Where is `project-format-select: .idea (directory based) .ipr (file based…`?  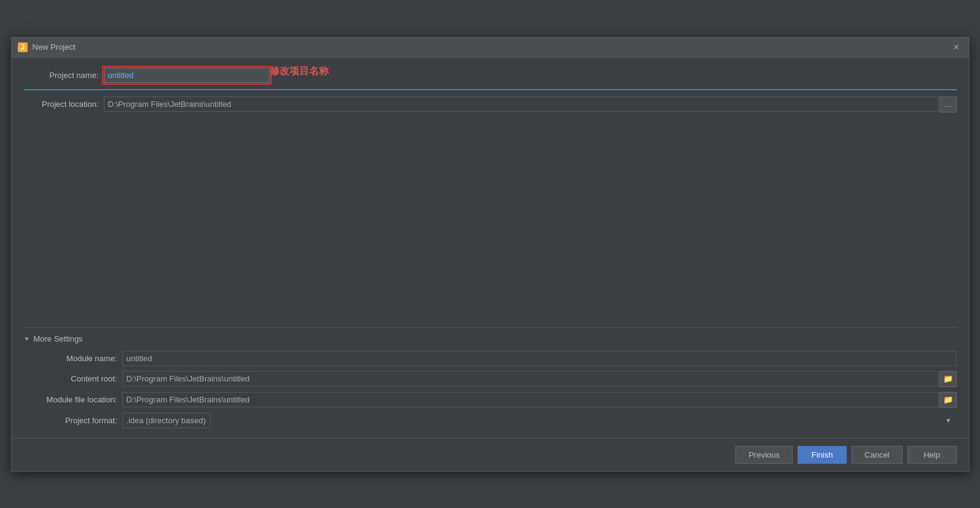 project-format-select: .idea (directory based) .ipr (file based… is located at coordinates (167, 420).